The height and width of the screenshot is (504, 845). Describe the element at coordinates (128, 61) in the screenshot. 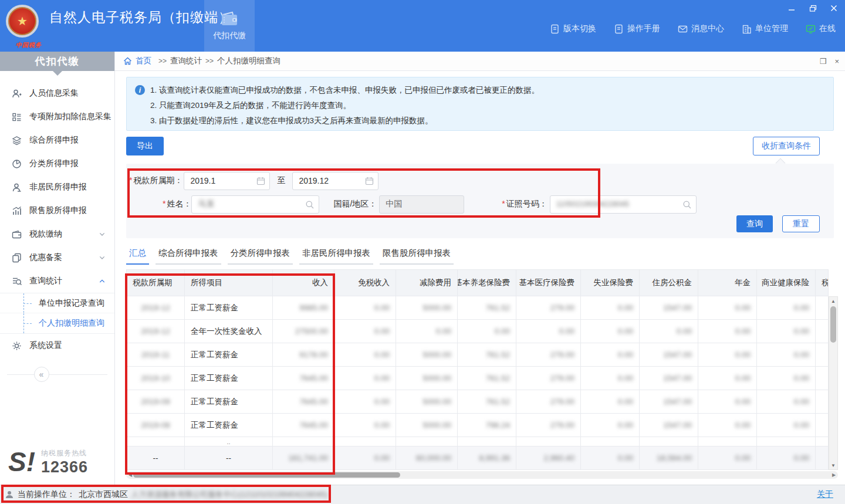

I see `home-icon` at that location.